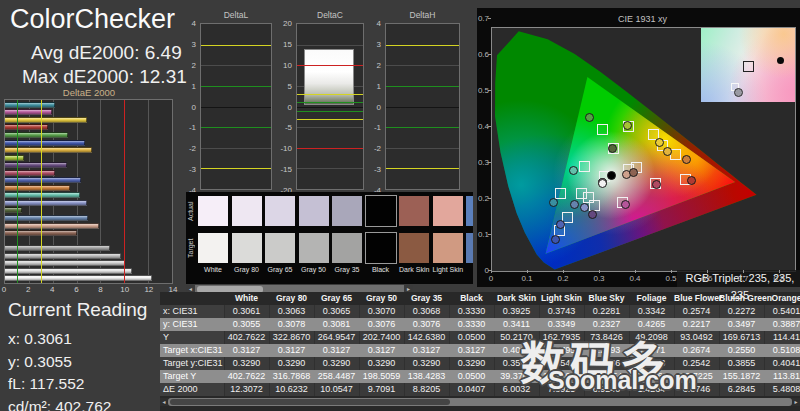 The width and height of the screenshot is (800, 411). What do you see at coordinates (88, 150) in the screenshot?
I see `deltae-bar-orange-yellow` at bounding box center [88, 150].